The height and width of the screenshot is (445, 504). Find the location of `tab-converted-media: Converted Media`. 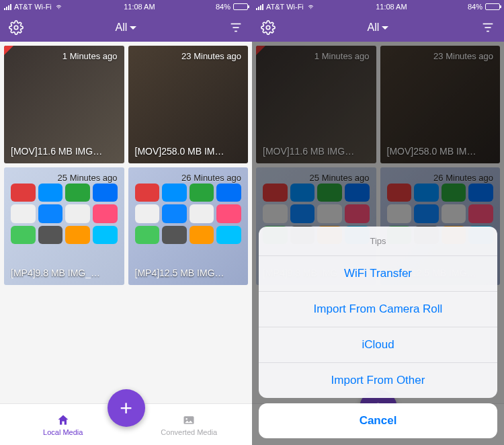

tab-converted-media: Converted Media is located at coordinates (189, 425).